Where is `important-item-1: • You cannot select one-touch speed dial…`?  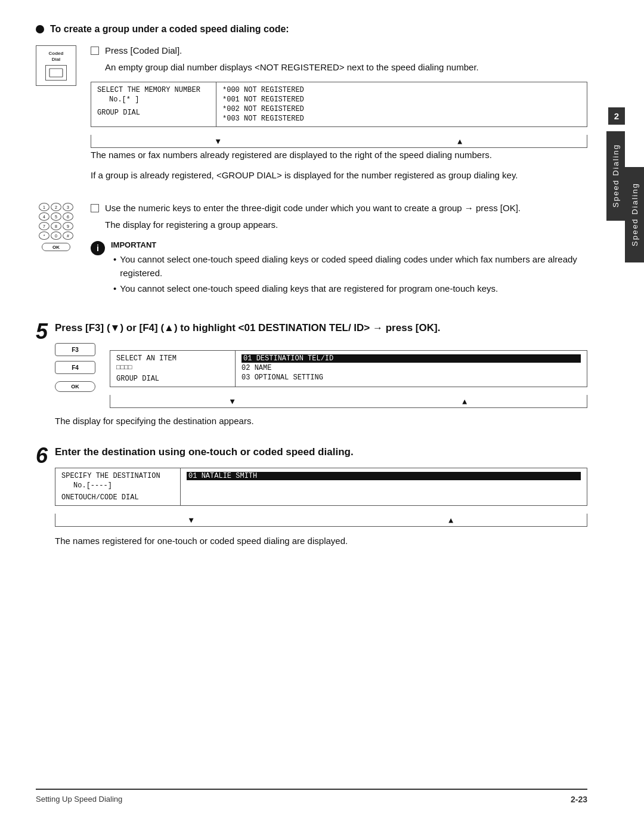
important-item-1: • You cannot select one-touch speed dial… is located at coordinates (349, 266).